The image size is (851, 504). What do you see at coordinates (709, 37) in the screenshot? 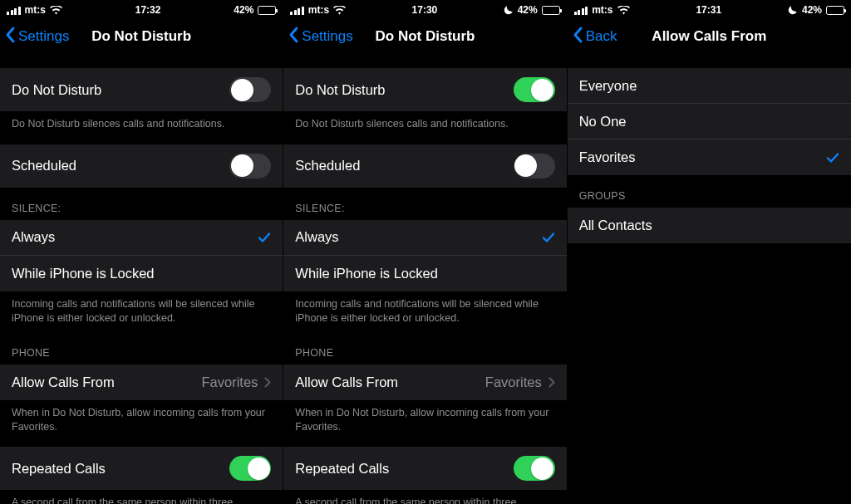
I see `page-title: Allow Calls From` at bounding box center [709, 37].